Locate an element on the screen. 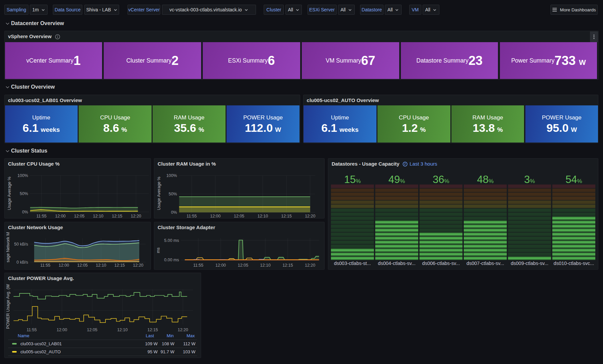  svg-text: ds006-ctlabs-sv... is located at coordinates (441, 263).